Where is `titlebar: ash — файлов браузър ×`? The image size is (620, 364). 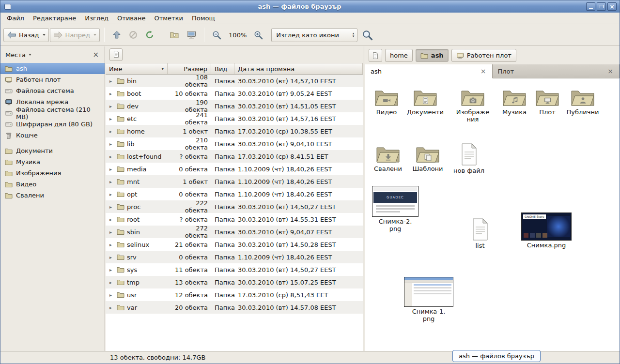
titlebar: ash — файлов браузър × is located at coordinates (310, 7).